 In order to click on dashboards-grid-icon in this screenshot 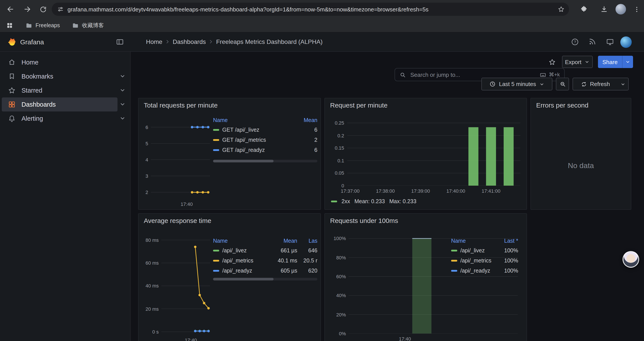, I will do `click(12, 105)`.